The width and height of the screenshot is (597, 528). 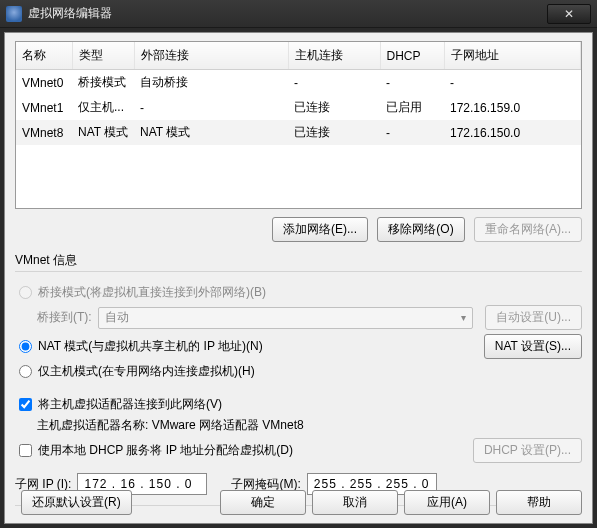 I want to click on radio-hostonly, so click(x=26, y=372).